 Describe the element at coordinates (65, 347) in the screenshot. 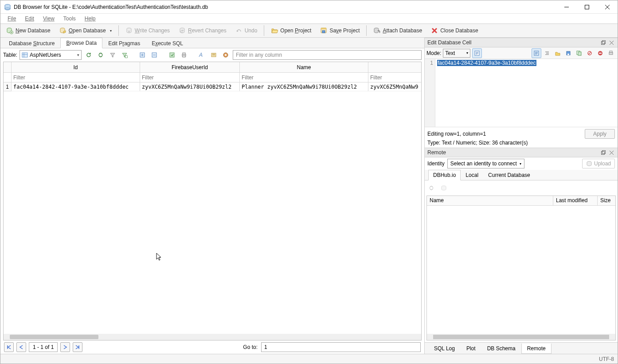

I see `next-page-button` at that location.